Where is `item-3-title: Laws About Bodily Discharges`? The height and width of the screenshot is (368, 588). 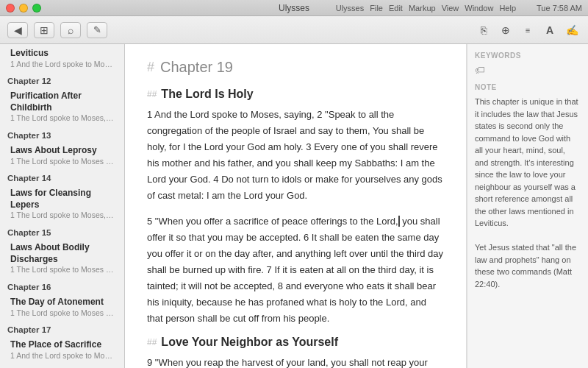 item-3-title: Laws About Bodily Discharges is located at coordinates (62, 253).